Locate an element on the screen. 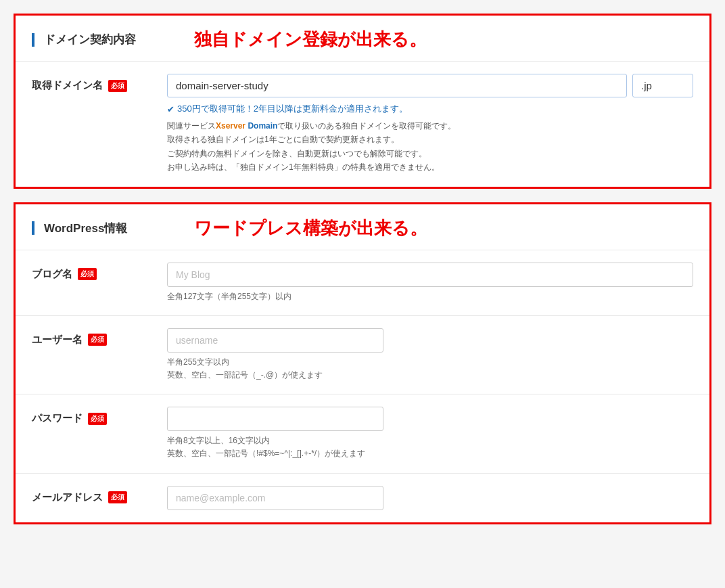  password-label: パスワード 必須 is located at coordinates (99, 415).